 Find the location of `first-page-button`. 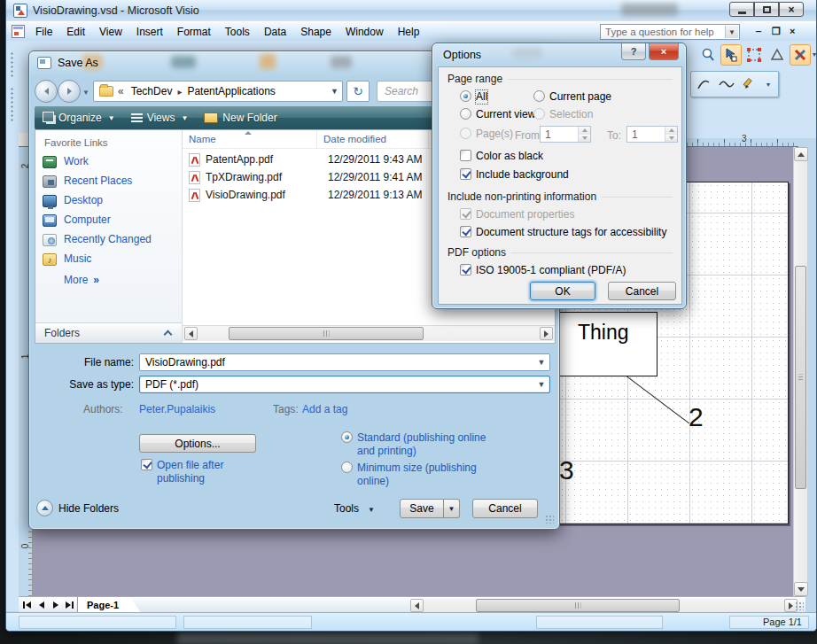

first-page-button is located at coordinates (27, 605).